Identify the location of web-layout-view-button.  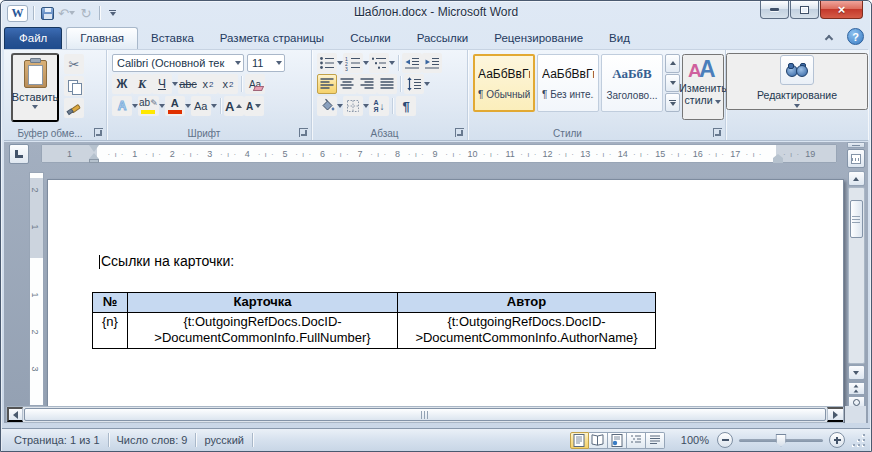
(618, 440).